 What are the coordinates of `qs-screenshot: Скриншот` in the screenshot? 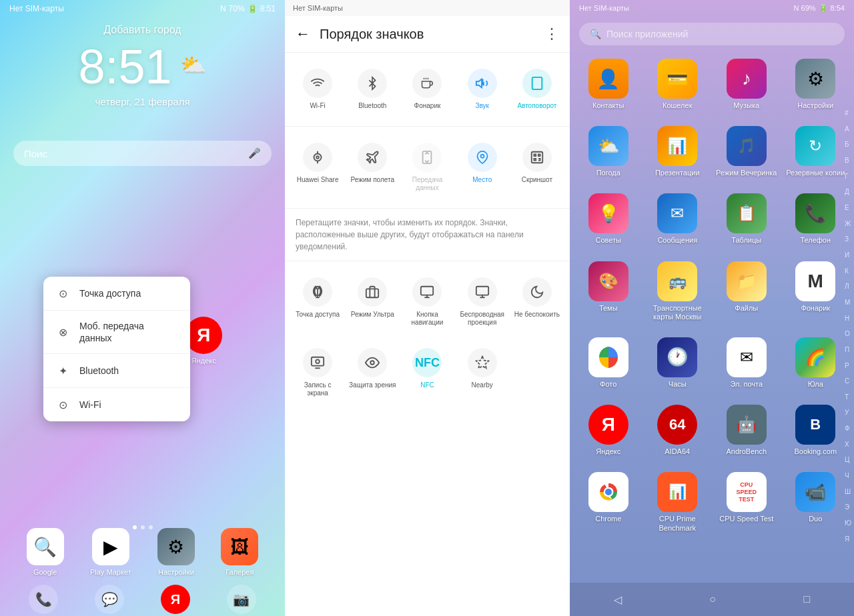 It's located at (537, 167).